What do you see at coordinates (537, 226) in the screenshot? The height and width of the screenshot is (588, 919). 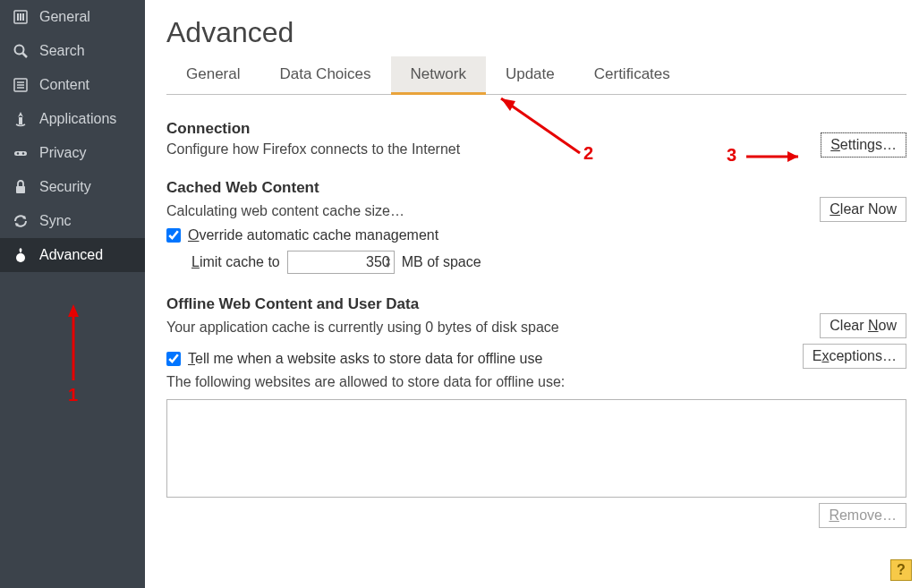 I see `section-cached: Cached Web Content Calculating web conte…` at bounding box center [537, 226].